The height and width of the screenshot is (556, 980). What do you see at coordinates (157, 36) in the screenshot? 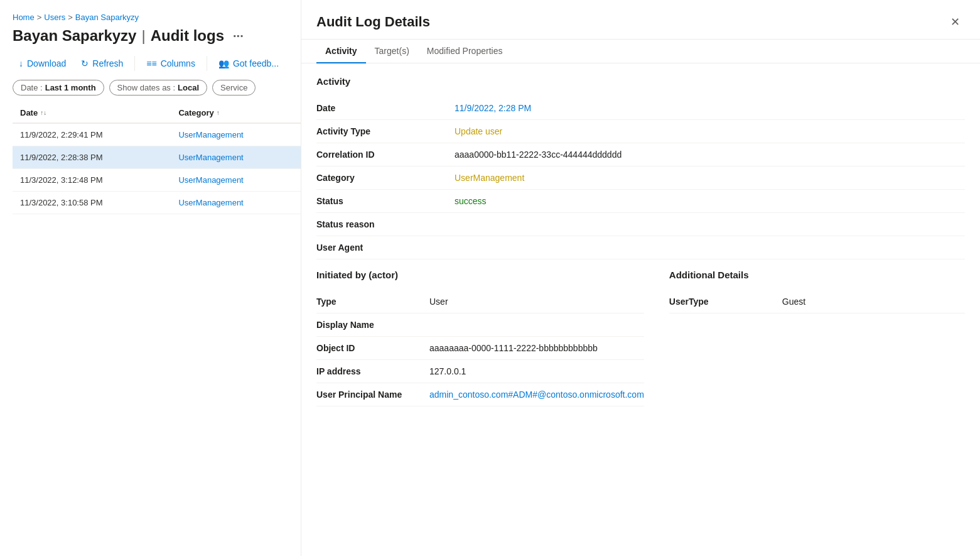
I see `page-title: Bayan Saparkyzy | Audit logs ···` at bounding box center [157, 36].